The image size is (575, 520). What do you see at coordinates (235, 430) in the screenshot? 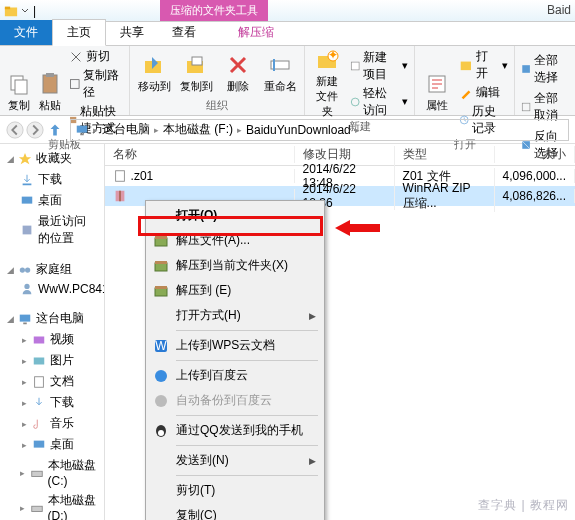
I see `ctx-qq: 通过QQ发送到我的手机` at bounding box center [235, 430].